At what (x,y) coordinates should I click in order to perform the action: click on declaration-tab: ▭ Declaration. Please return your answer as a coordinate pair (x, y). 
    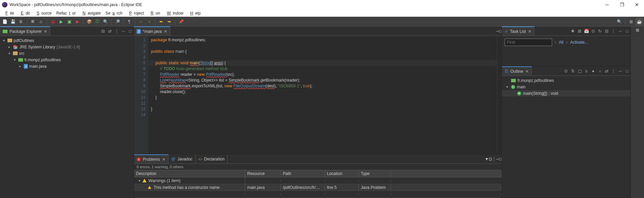
    Looking at the image, I should click on (212, 159).